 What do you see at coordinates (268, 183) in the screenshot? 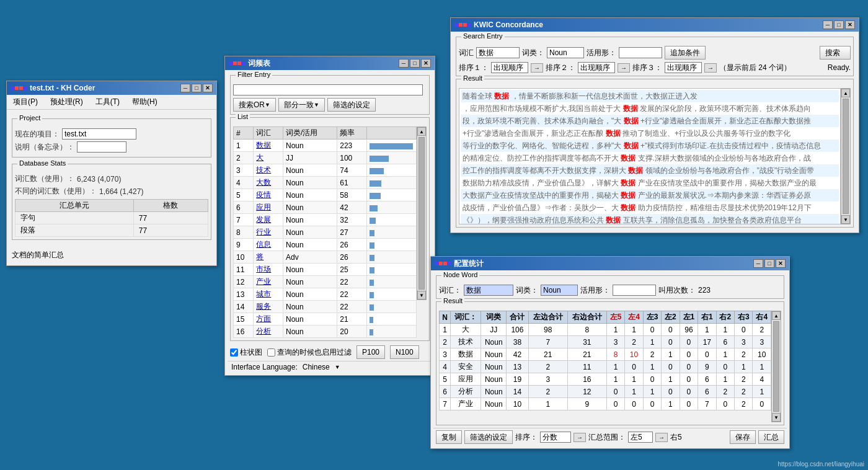
I see `freq-cell-word: 大数` at bounding box center [268, 183].